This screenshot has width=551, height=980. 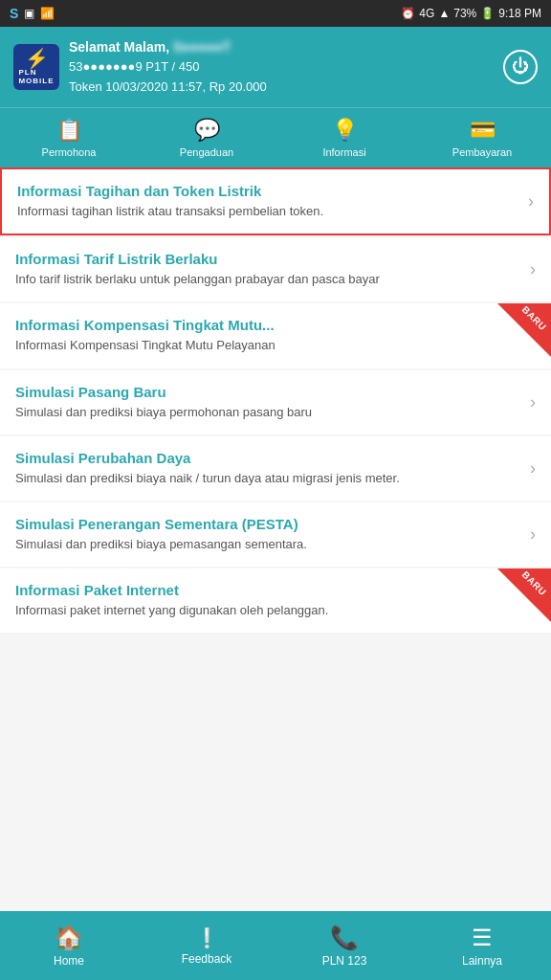 I want to click on app-icon-s: S, so click(x=13, y=13).